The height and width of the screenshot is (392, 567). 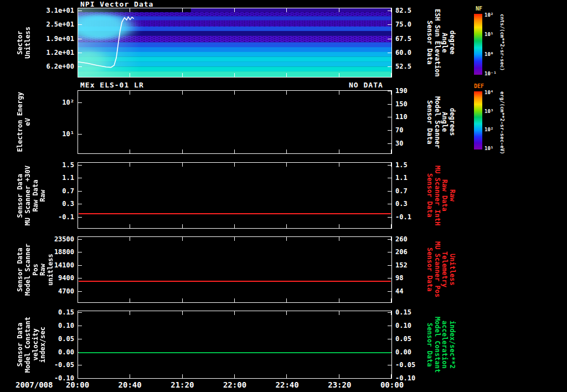 I want to click on colorbar-nf-ticks: 10²10¹10⁰10⁻¹, so click(x=491, y=44).